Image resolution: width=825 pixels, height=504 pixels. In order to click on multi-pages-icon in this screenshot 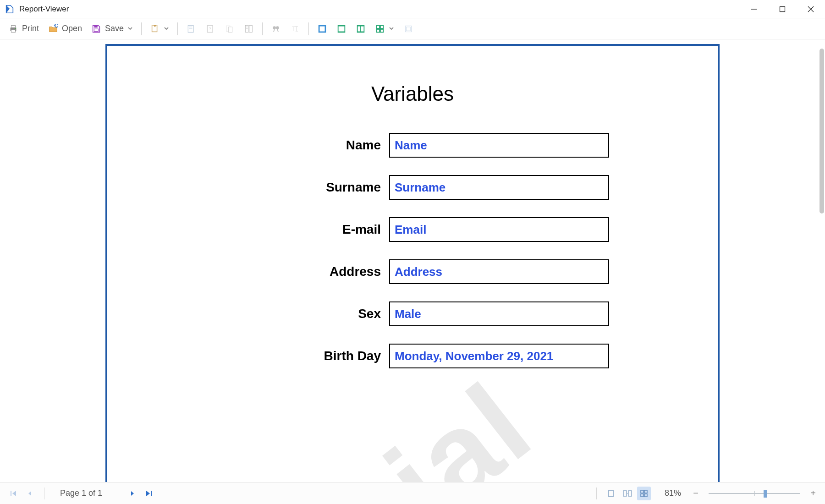, I will do `click(380, 29)`.